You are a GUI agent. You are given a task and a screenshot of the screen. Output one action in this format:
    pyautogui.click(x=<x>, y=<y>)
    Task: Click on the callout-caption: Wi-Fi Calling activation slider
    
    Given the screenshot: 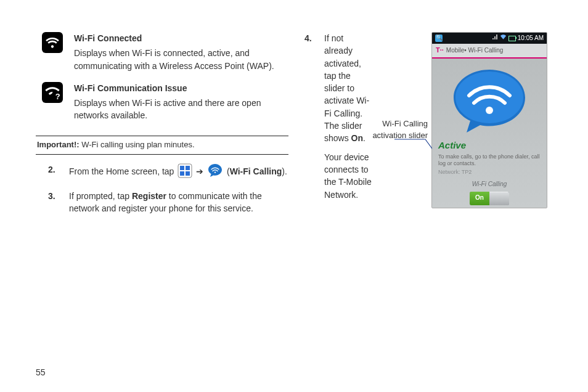 What is the action you would take?
    pyautogui.click(x=402, y=130)
    